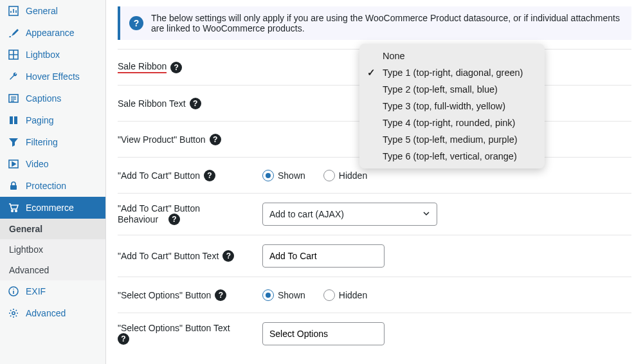  I want to click on atc-text-input, so click(323, 256).